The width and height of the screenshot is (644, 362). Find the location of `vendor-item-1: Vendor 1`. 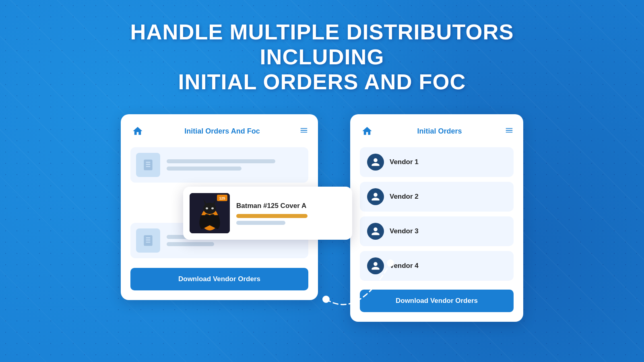

vendor-item-1: Vendor 1 is located at coordinates (437, 162).